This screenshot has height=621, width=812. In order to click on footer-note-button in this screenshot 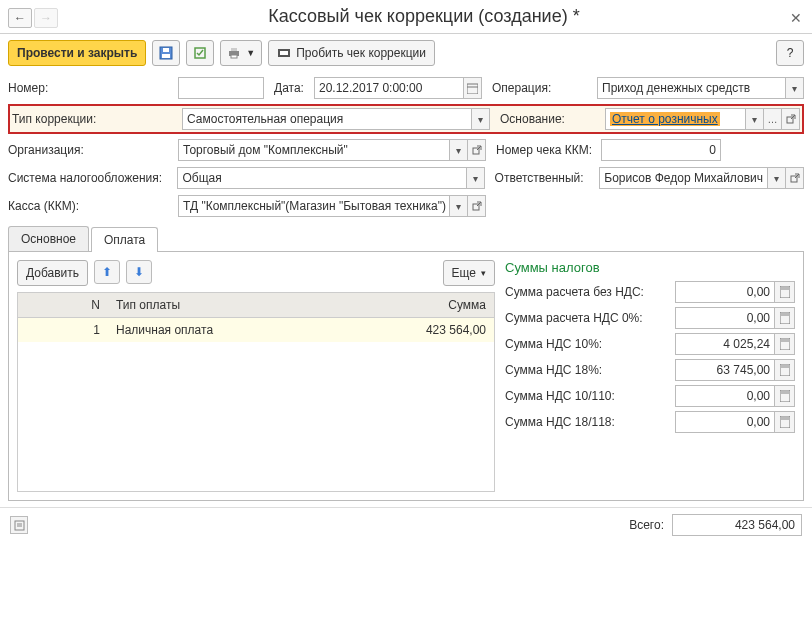, I will do `click(19, 525)`.